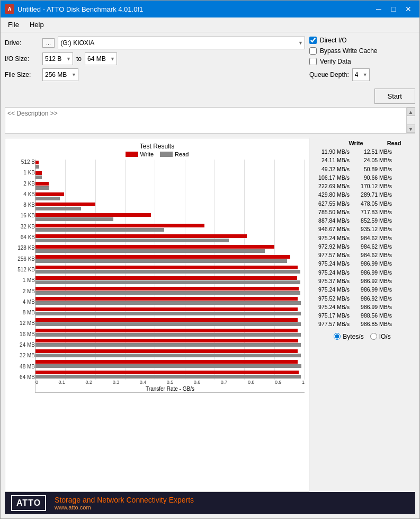  I want to click on read-column-header: Read, so click(394, 143).